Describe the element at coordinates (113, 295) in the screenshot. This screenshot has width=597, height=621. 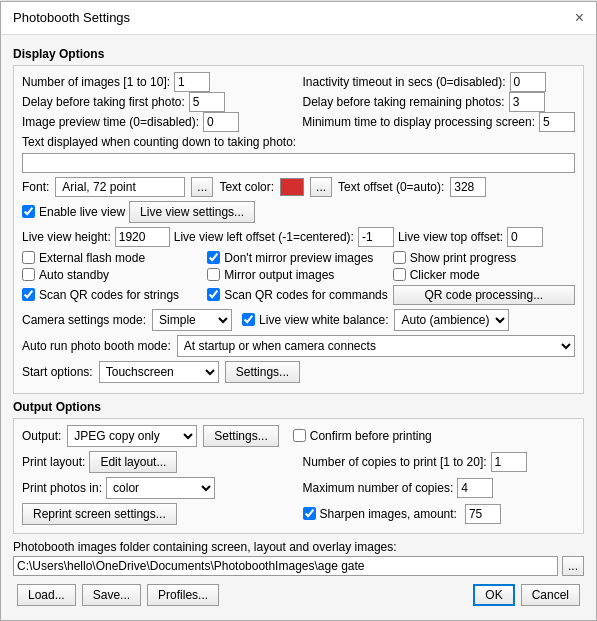
I see `scan-qr-label: Scan QR codes for strings` at that location.